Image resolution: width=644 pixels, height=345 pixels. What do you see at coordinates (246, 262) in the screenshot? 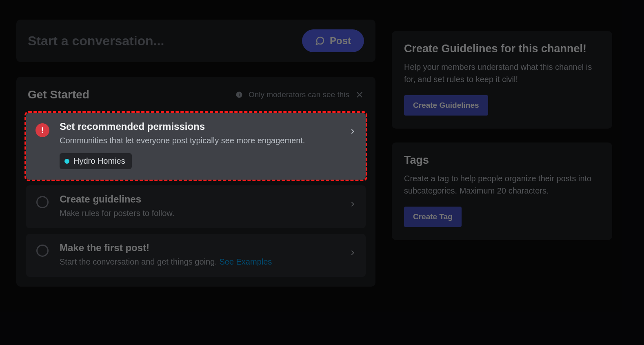
I see `see-examples-link: See Examples` at bounding box center [246, 262].